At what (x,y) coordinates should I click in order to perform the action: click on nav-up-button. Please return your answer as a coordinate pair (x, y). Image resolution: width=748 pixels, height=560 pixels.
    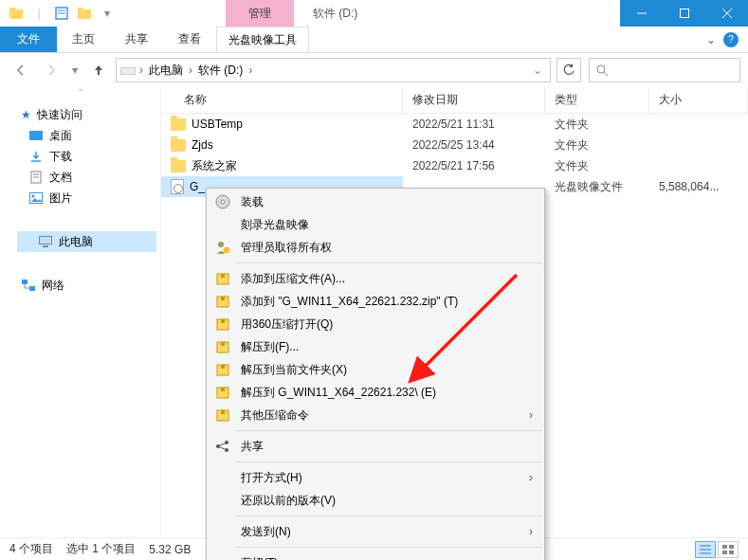
    Looking at the image, I should click on (99, 70).